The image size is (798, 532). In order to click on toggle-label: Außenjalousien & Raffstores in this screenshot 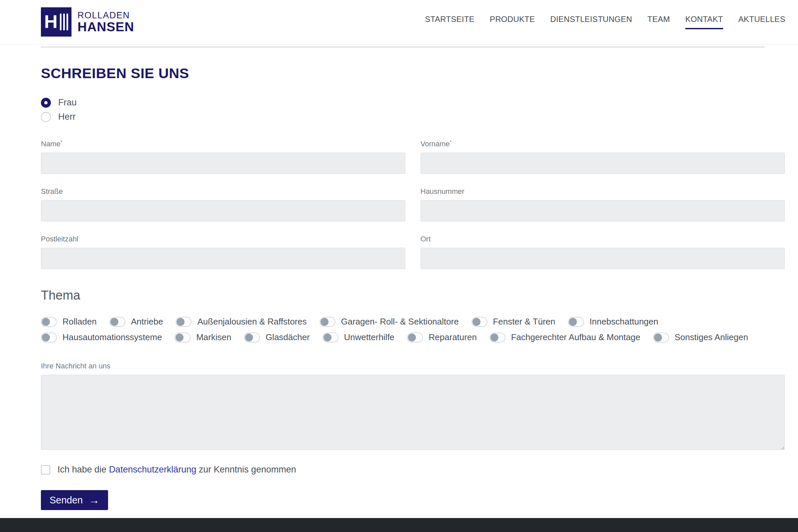, I will do `click(252, 322)`.